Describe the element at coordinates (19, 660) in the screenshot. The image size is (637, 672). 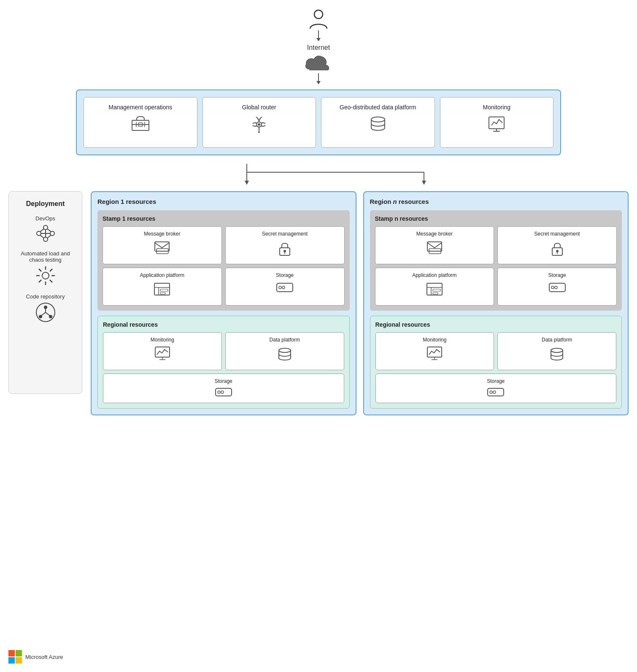
I see `azure-square-yellow` at that location.